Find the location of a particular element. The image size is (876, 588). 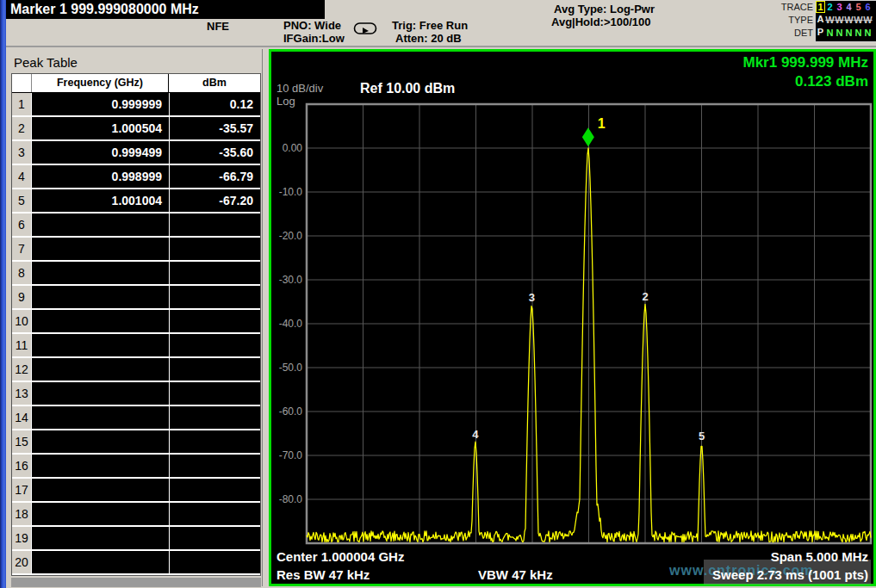

y-axis-tick-label: -30.0 is located at coordinates (291, 280).